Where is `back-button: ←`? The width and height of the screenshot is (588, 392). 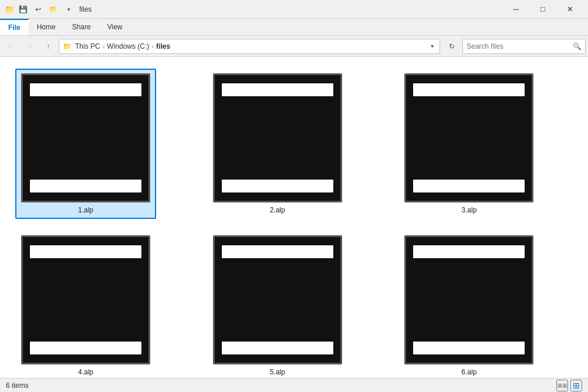
back-button: ← is located at coordinates (11, 46).